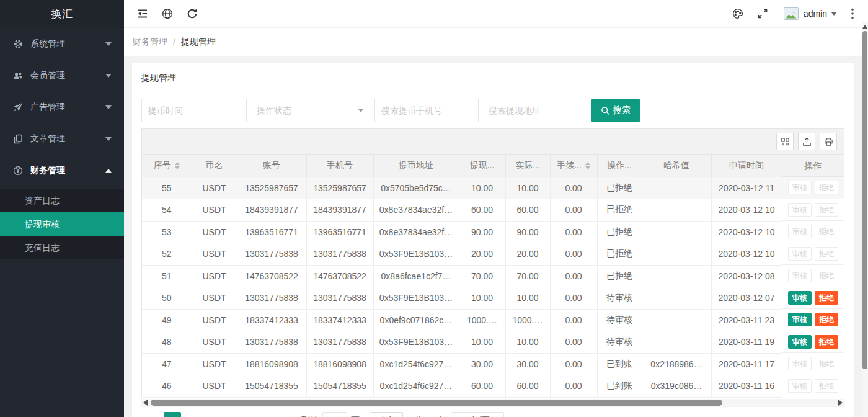  What do you see at coordinates (62, 139) in the screenshot?
I see `sidebar-item: 文章管理` at bounding box center [62, 139].